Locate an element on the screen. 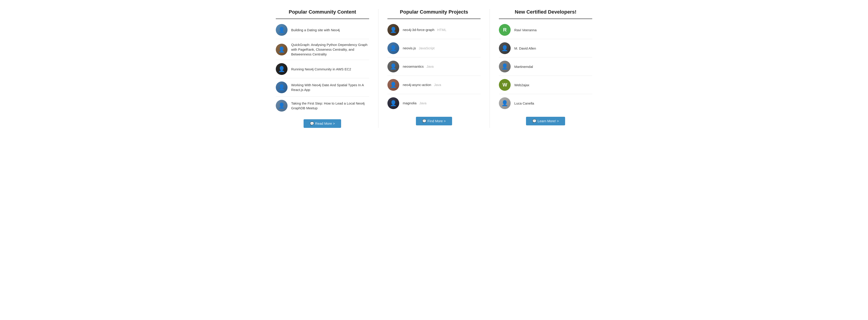  list-item: 👤 QuickGraph: Analysing Python Dependenc… is located at coordinates (322, 50).